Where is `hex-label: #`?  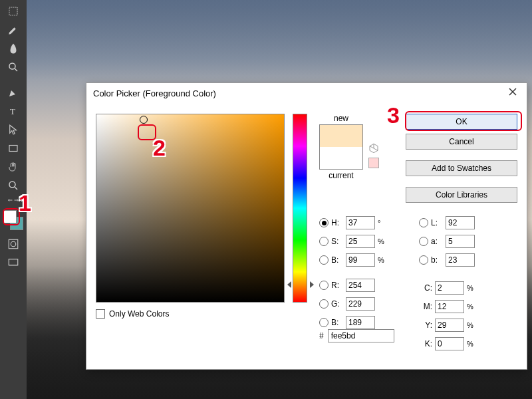
hex-label: # is located at coordinates (322, 336).